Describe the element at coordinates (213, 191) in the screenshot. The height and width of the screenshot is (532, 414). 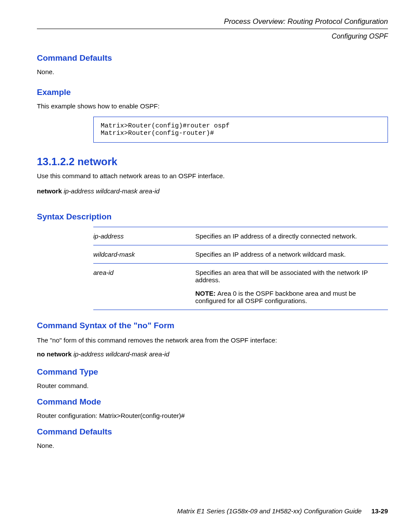
I see `network-syntax: network ip-address wildcard-mask area-id` at that location.